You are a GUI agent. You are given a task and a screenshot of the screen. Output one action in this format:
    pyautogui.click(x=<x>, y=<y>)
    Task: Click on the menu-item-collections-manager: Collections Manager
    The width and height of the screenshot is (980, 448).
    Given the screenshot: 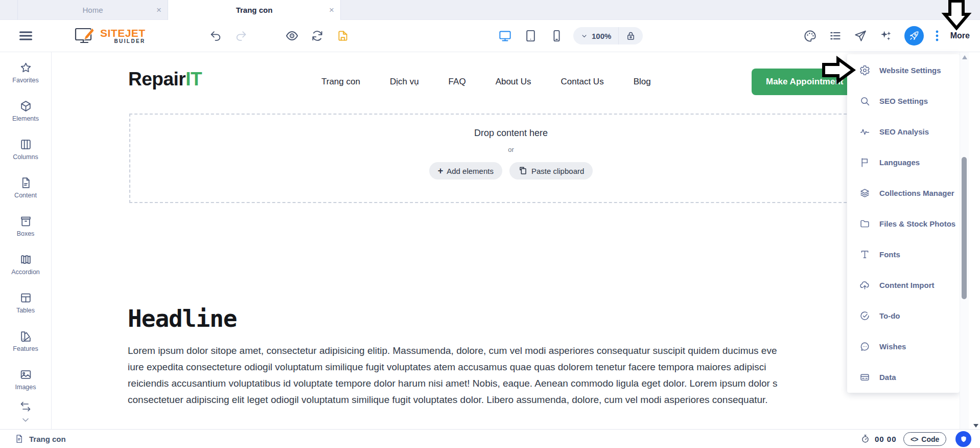 What is the action you would take?
    pyautogui.click(x=903, y=193)
    